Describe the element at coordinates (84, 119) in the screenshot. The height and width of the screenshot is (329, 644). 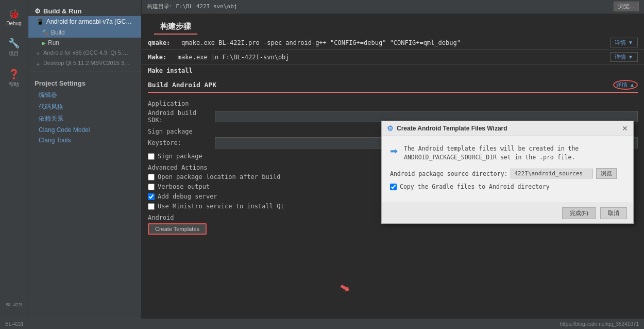
I see `settings-dependencies: 依赖关系` at that location.